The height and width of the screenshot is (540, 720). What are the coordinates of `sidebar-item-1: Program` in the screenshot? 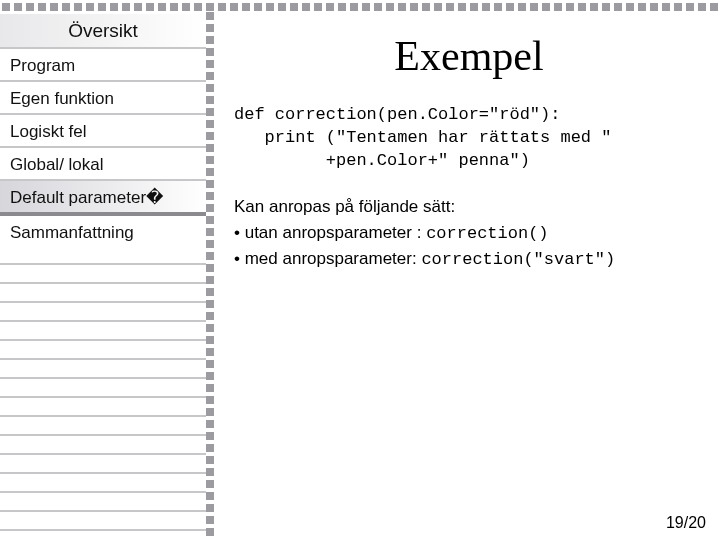 It's located at (103, 64).